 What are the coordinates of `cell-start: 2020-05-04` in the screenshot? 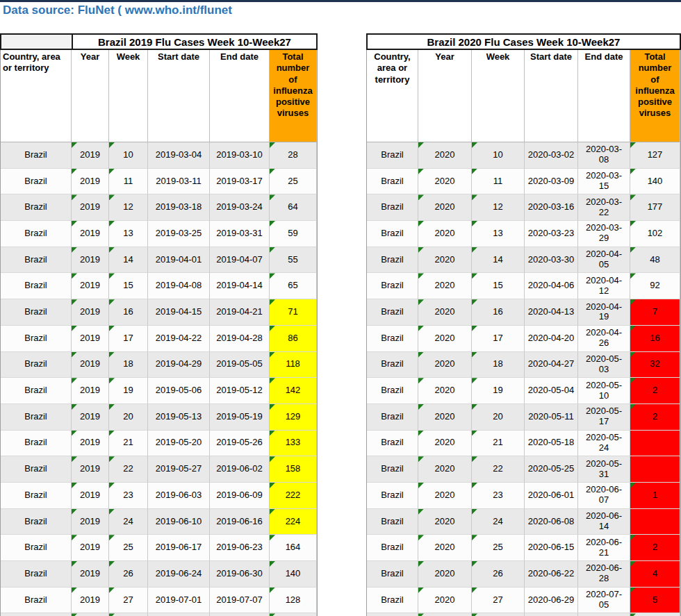 It's located at (552, 391).